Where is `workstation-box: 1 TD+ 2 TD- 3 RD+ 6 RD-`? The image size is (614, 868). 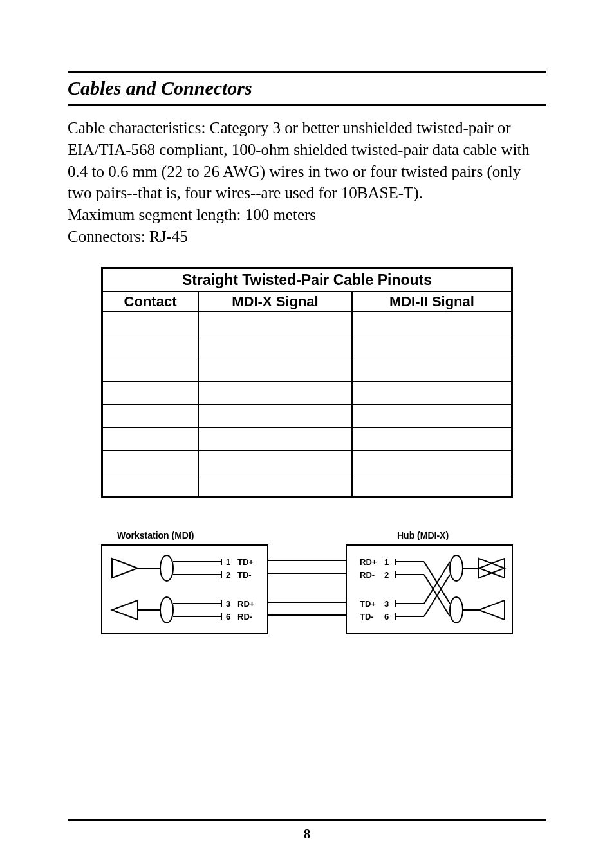
workstation-box: 1 TD+ 2 TD- 3 RD+ 6 RD- is located at coordinates (185, 589).